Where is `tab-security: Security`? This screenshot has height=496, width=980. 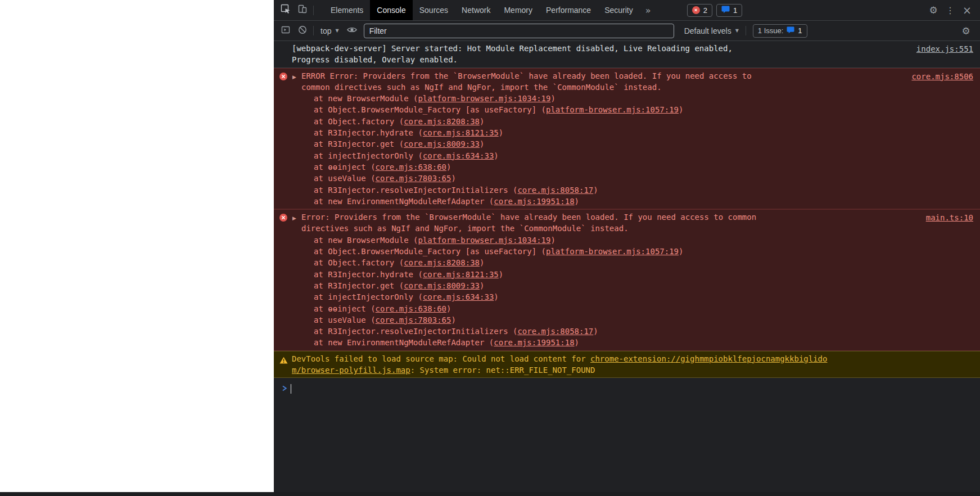 tab-security: Security is located at coordinates (618, 10).